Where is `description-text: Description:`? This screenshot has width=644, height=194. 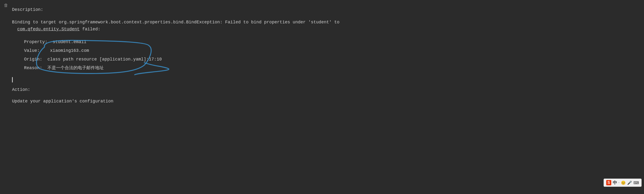
description-text: Description: is located at coordinates (28, 10).